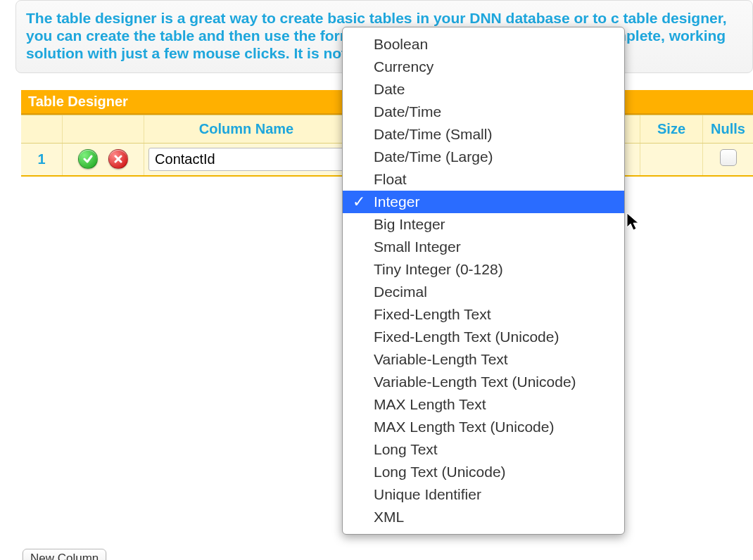 Image resolution: width=753 pixels, height=560 pixels. Describe the element at coordinates (246, 129) in the screenshot. I see `col-header-name: Column Name` at that location.